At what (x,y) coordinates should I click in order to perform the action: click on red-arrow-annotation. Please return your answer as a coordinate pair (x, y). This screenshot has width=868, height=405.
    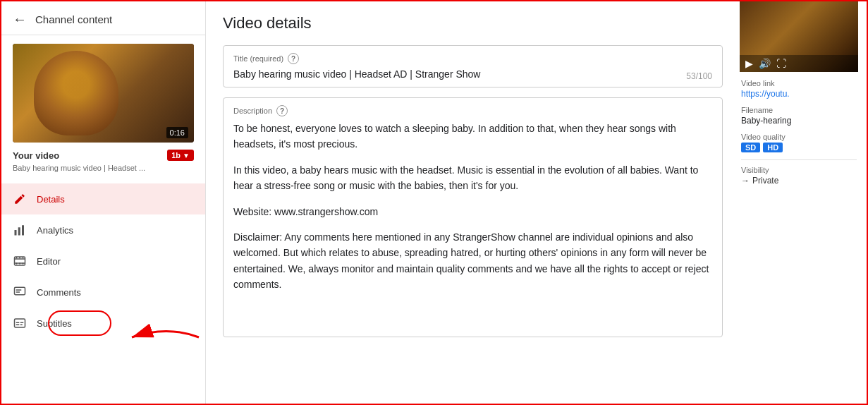
    Looking at the image, I should click on (157, 339).